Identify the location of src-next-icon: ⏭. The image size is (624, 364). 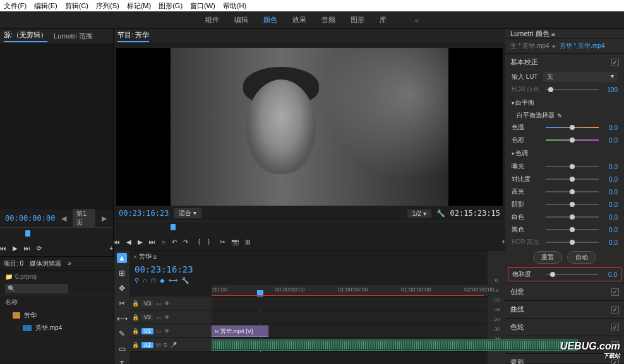
(27, 249).